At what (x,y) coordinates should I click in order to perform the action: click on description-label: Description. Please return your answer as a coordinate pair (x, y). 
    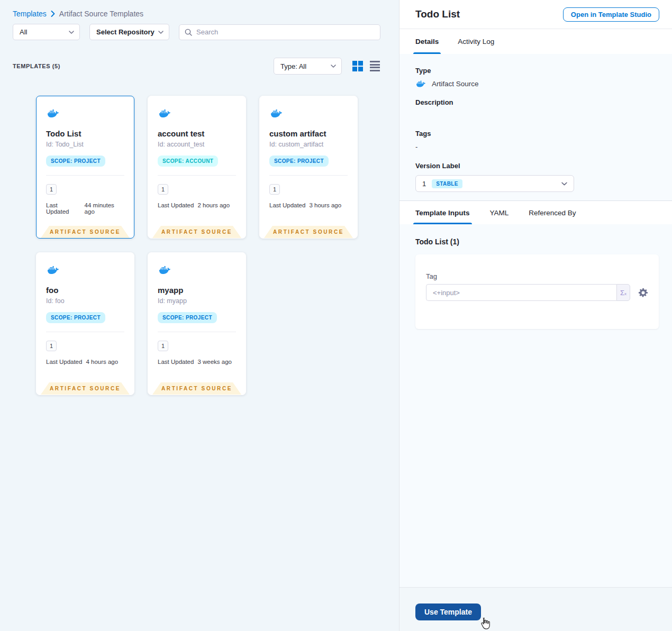
    Looking at the image, I should click on (535, 103).